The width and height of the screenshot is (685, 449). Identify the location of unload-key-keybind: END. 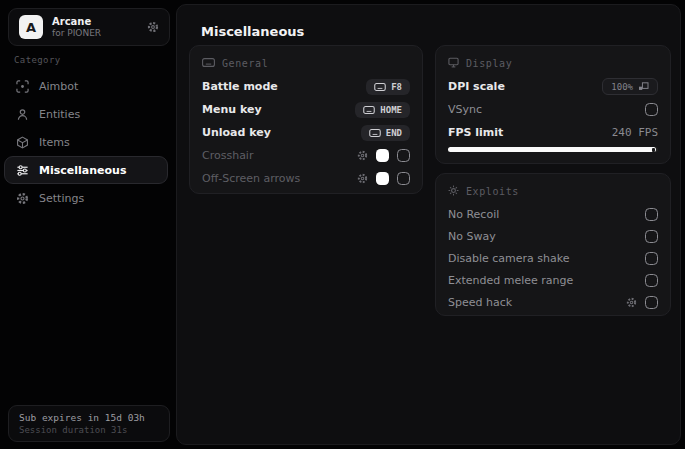
(386, 133).